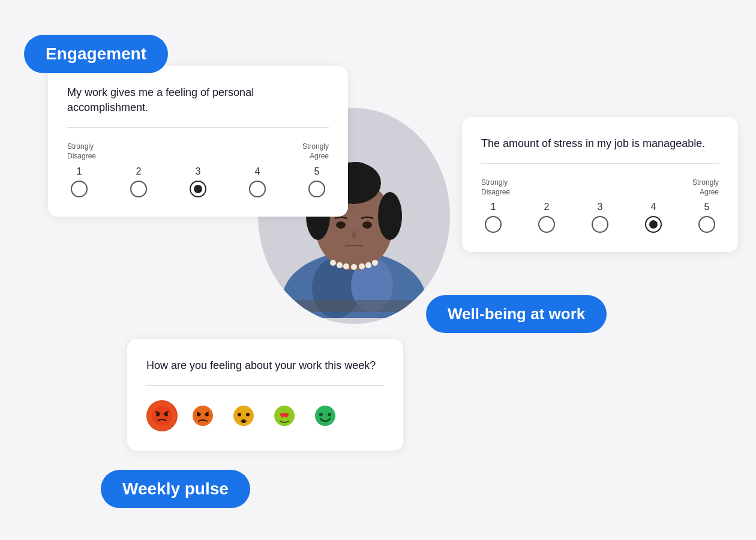 This screenshot has height=540, width=756. What do you see at coordinates (96, 54) in the screenshot?
I see `engagement-badge: Engagement` at bounding box center [96, 54].